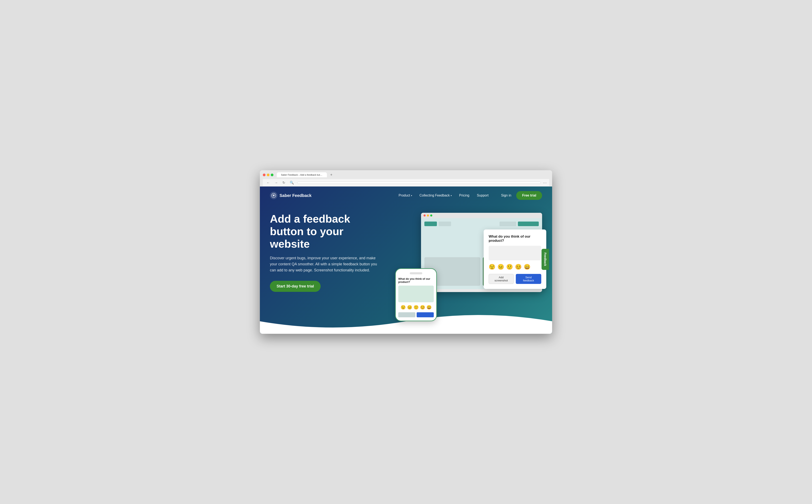  What do you see at coordinates (324, 264) in the screenshot?
I see `hero-description: Discover urgent bugs, improve your user …` at bounding box center [324, 264].